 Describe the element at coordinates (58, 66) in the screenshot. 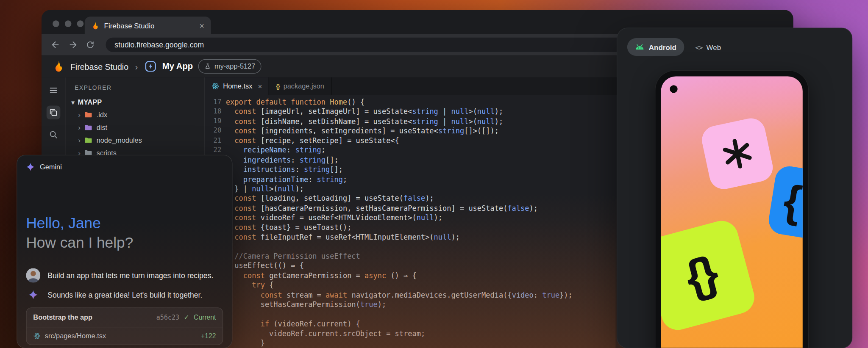

I see `firebase-logo-icon` at that location.